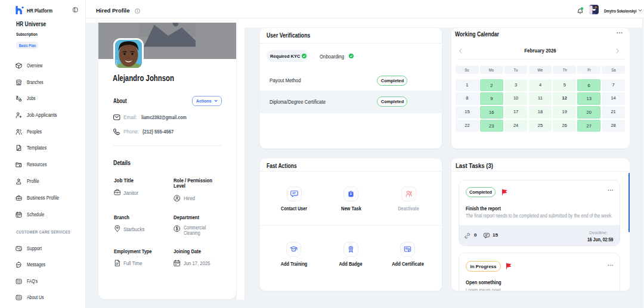  Describe the element at coordinates (117, 63) in the screenshot. I see `svg-text: APLE` at that location.